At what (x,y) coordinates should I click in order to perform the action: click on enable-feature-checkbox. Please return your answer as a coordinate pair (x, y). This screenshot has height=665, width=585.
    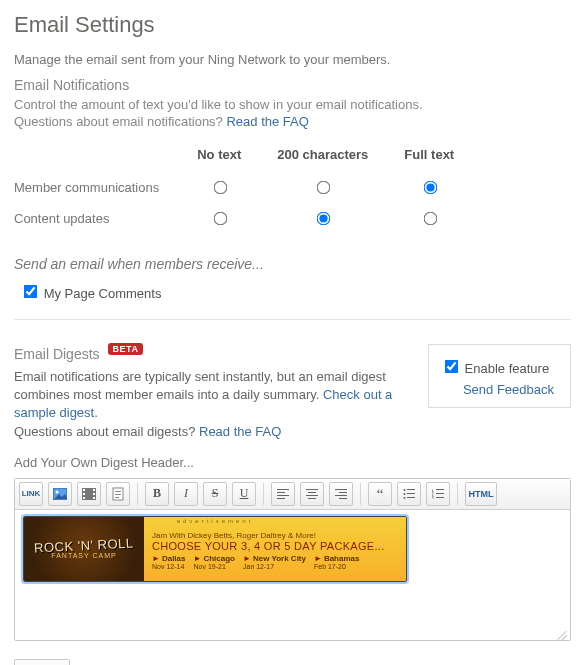
    Looking at the image, I should click on (452, 367).